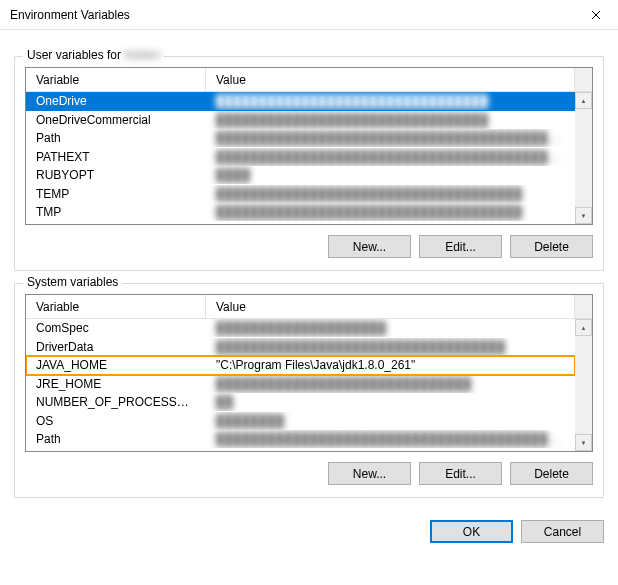 Image resolution: width=618 pixels, height=585 pixels. What do you see at coordinates (390, 421) in the screenshot?
I see `cell-value: ████████` at bounding box center [390, 421].